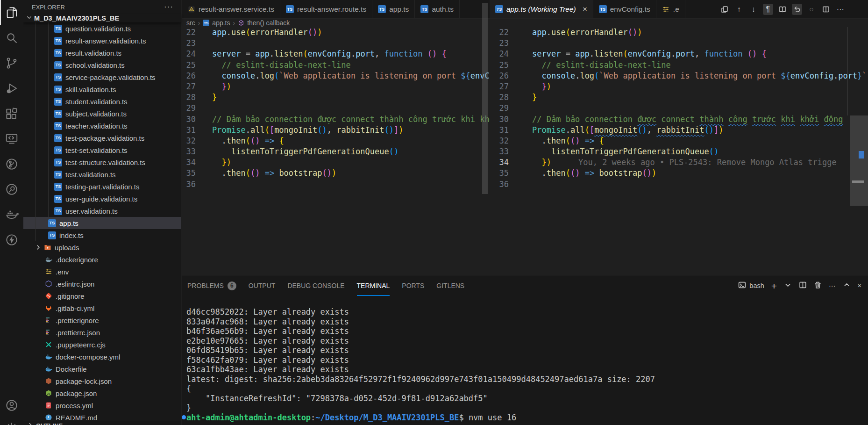 This screenshot has height=425, width=868. What do you see at coordinates (437, 9) in the screenshot?
I see `editor-tab-auth-ts: TSauth.ts` at bounding box center [437, 9].